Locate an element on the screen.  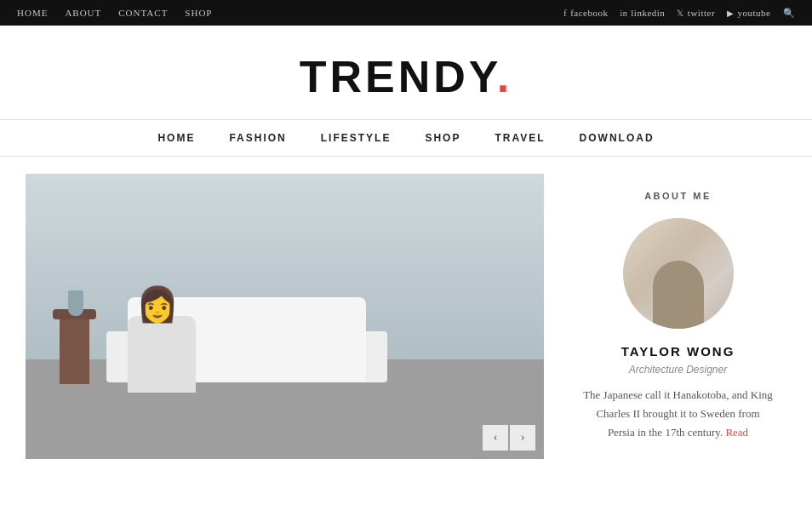
top-nav-about: ABOUT is located at coordinates (83, 13).